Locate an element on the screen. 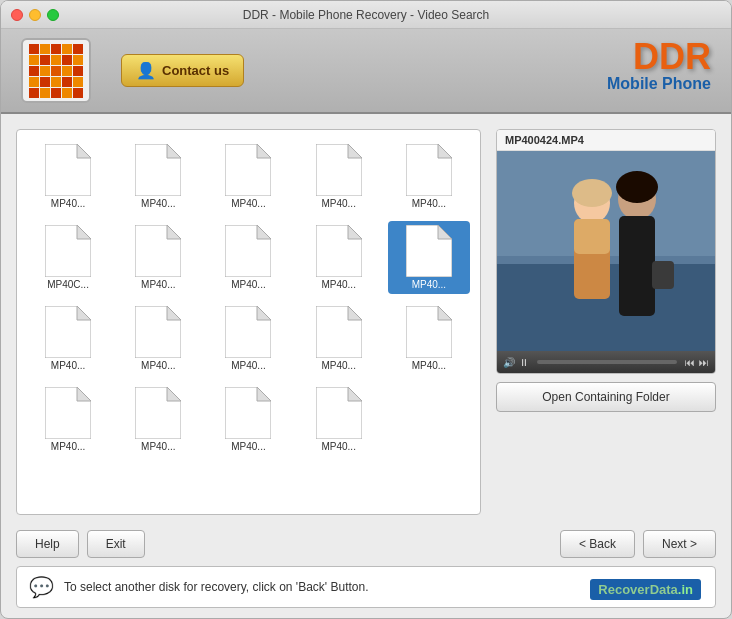 This screenshot has width=732, height=619. volume-icon: 🔊 is located at coordinates (509, 362).